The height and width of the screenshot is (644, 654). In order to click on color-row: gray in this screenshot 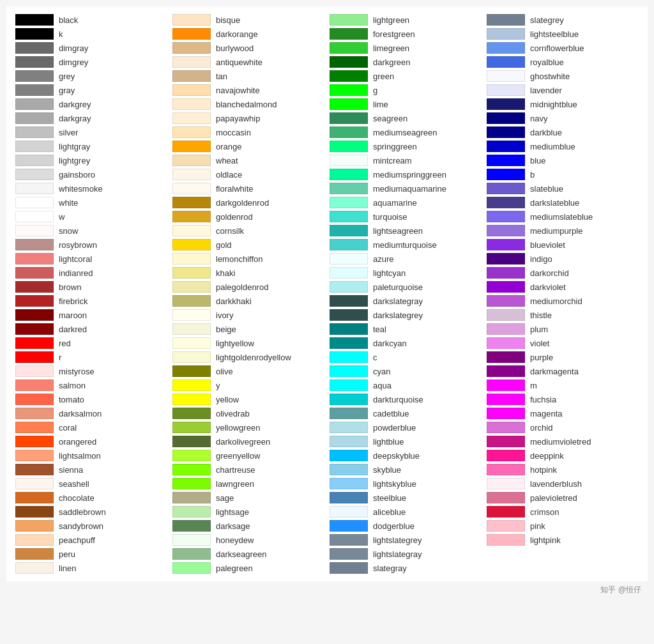, I will do `click(91, 90)`.